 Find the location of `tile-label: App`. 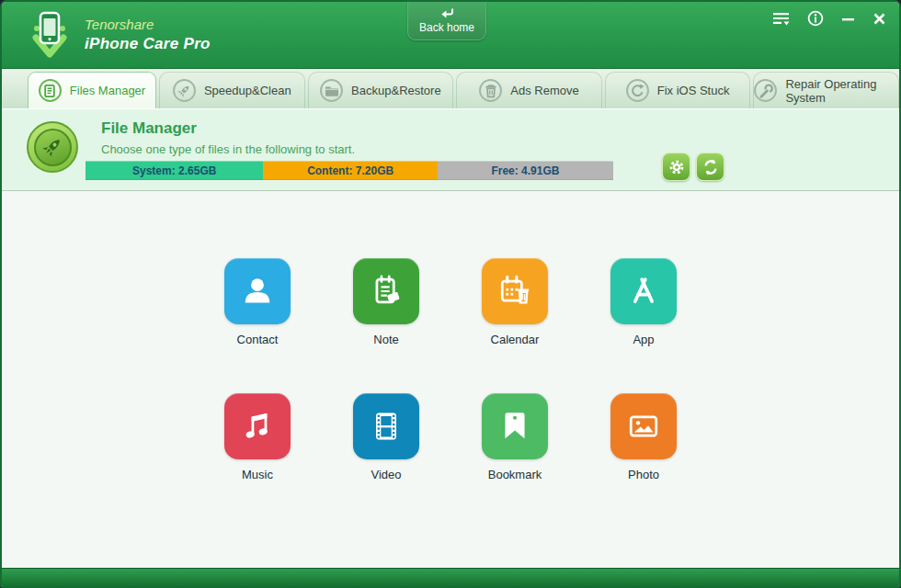

tile-label: App is located at coordinates (644, 340).